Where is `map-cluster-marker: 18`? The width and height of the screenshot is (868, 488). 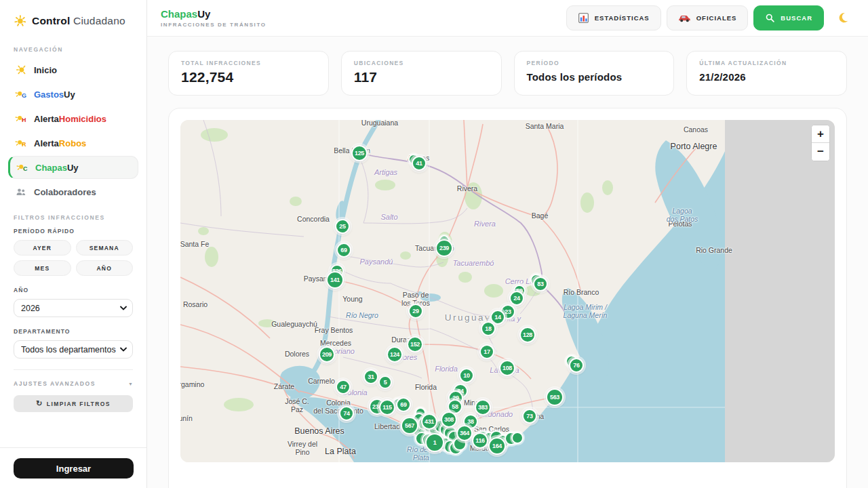 map-cluster-marker: 18 is located at coordinates (488, 329).